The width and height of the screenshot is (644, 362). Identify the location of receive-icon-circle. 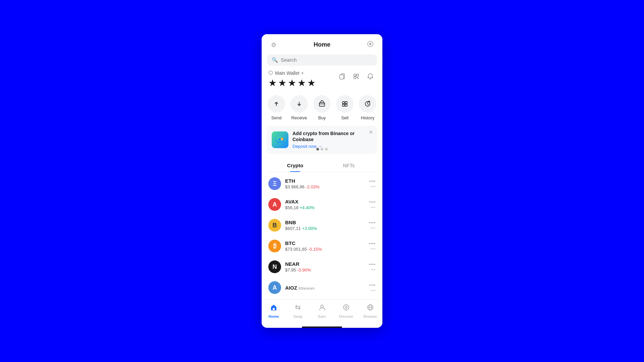
(299, 104).